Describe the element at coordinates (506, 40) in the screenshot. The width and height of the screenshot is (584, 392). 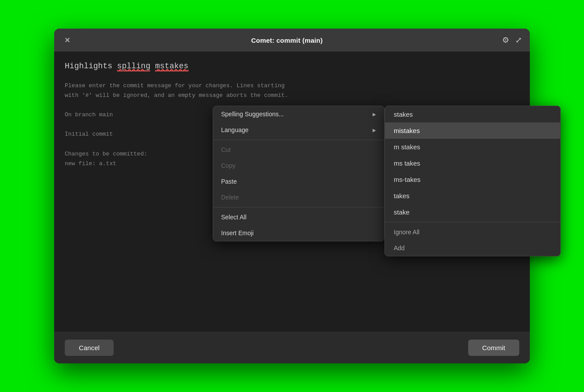
I see `gear-icon: ⚙` at that location.